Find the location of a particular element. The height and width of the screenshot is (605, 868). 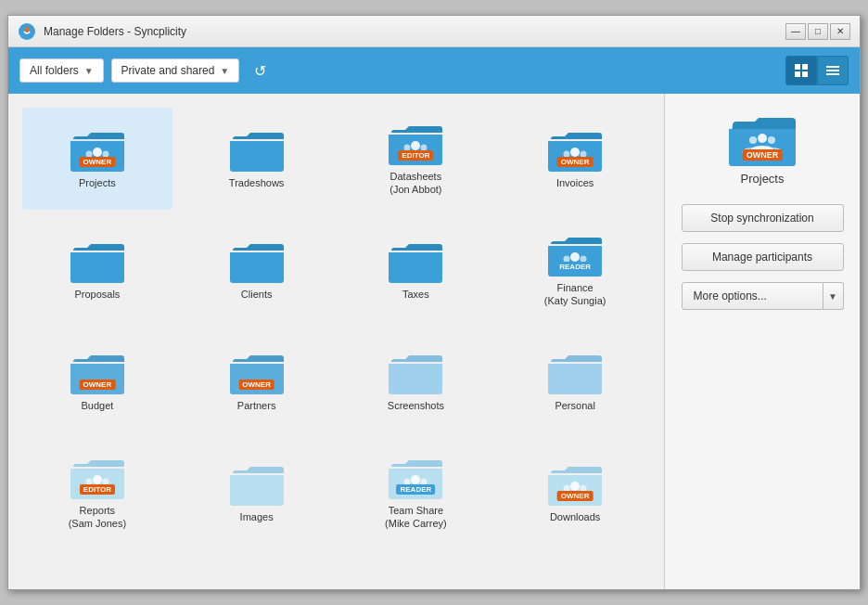

sharing-label: Private and shared is located at coordinates (169, 71).